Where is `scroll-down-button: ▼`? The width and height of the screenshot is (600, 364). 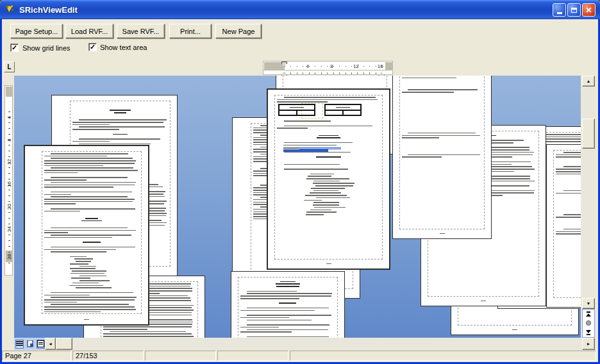 scroll-down-button: ▼ is located at coordinates (588, 304).